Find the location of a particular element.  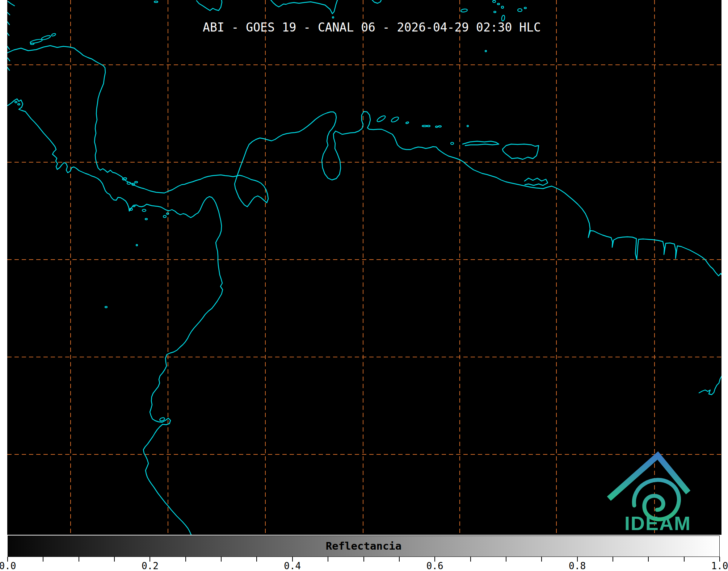

colorbar-tick-label: 0.6 is located at coordinates (435, 566).